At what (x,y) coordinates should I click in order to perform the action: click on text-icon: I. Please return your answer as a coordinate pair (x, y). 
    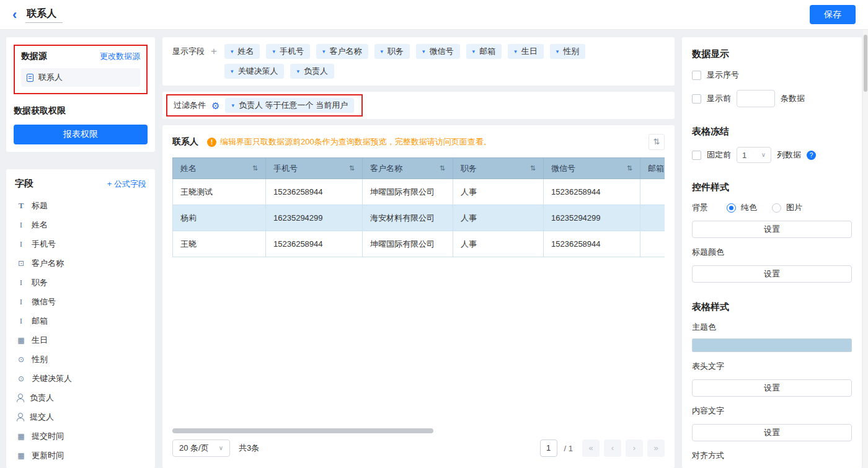
    Looking at the image, I should click on (21, 302).